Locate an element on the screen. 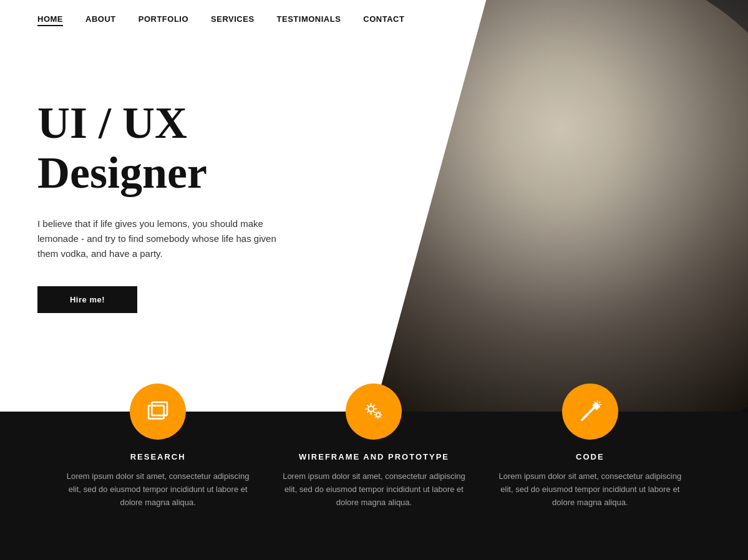  hero-title-line1: UI / UX is located at coordinates (112, 123).